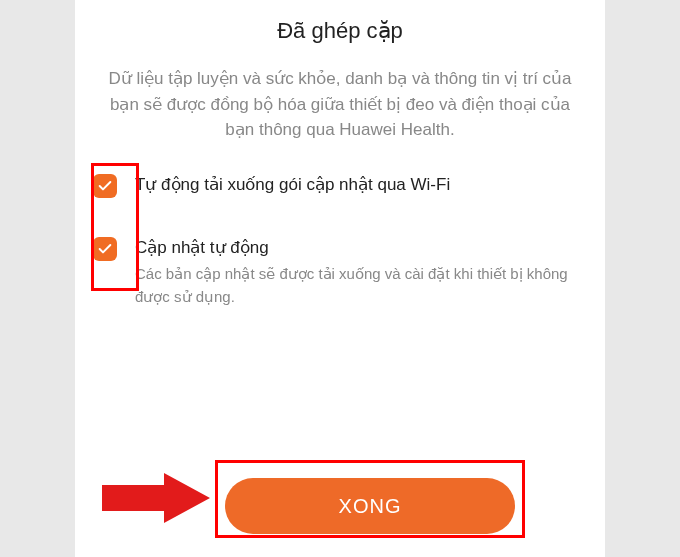  I want to click on checkbox-auto-update, so click(105, 249).